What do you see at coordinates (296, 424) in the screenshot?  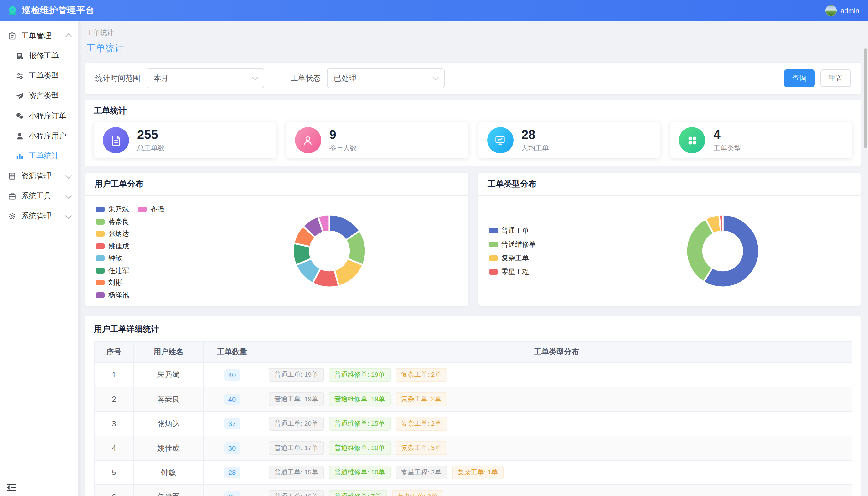 I see `order-type-tag: 普通工单: 20单` at bounding box center [296, 424].